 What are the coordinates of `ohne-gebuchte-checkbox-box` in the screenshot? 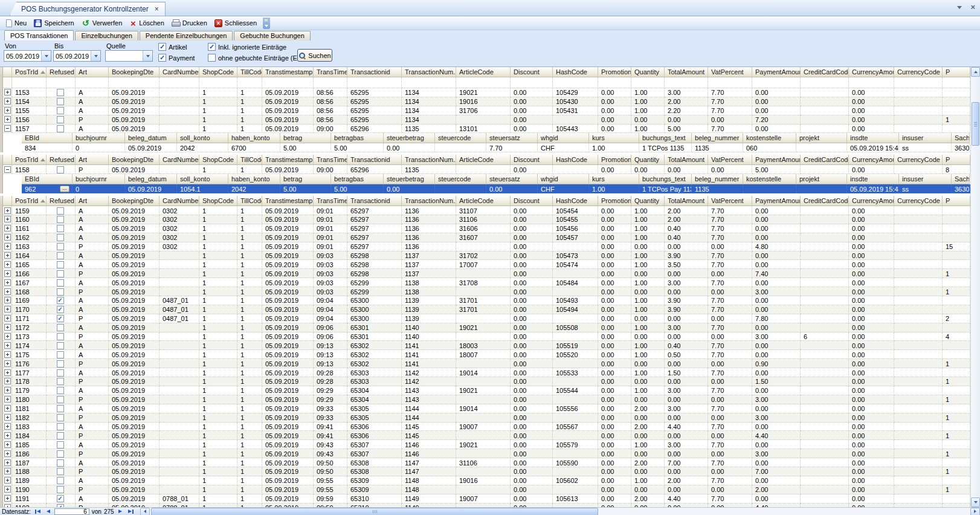 It's located at (211, 58).